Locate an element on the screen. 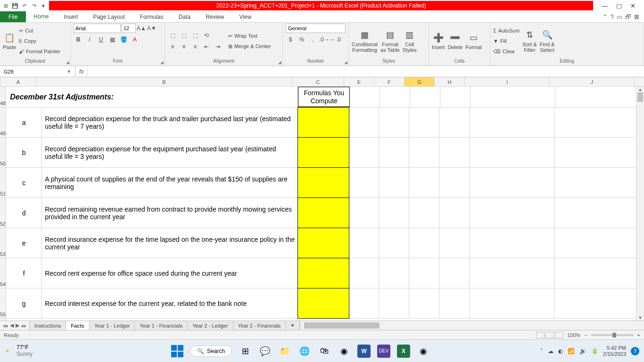 The height and width of the screenshot is (362, 644). cell-E52 is located at coordinates (364, 213).